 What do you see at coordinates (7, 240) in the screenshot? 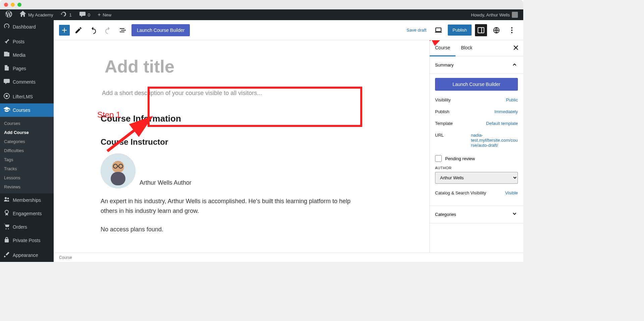
I see `lock-icon` at bounding box center [7, 240].